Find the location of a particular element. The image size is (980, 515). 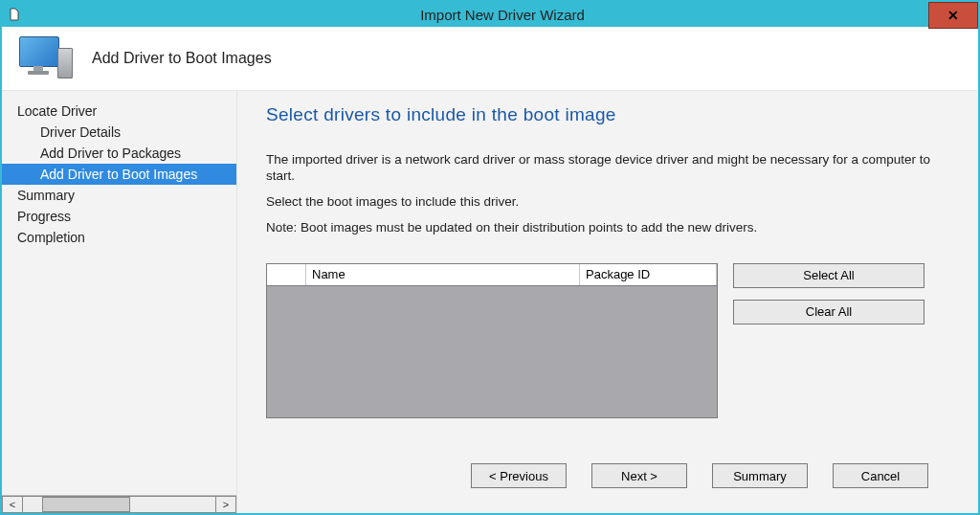

content-paragraph-2: Select the boot images to include this d… is located at coordinates (610, 203).